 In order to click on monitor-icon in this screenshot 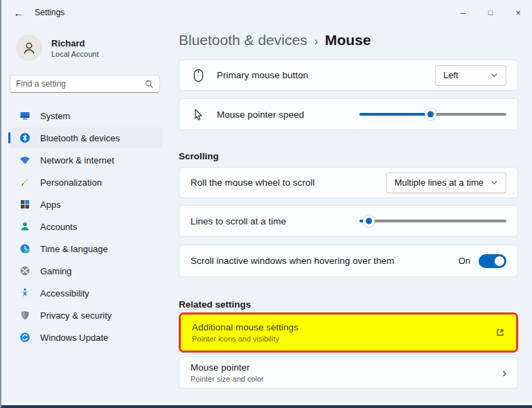, I will do `click(25, 116)`.